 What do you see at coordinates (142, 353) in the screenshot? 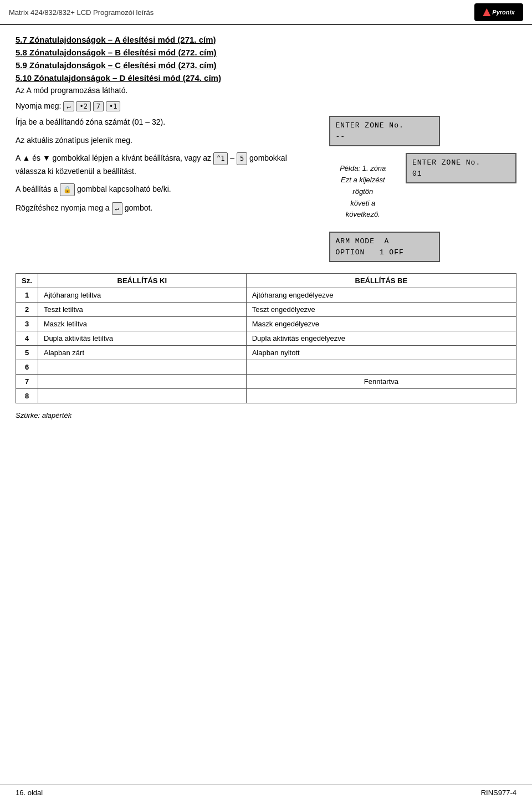
I see `table-cell-ki: Alapban zárt` at bounding box center [142, 353].